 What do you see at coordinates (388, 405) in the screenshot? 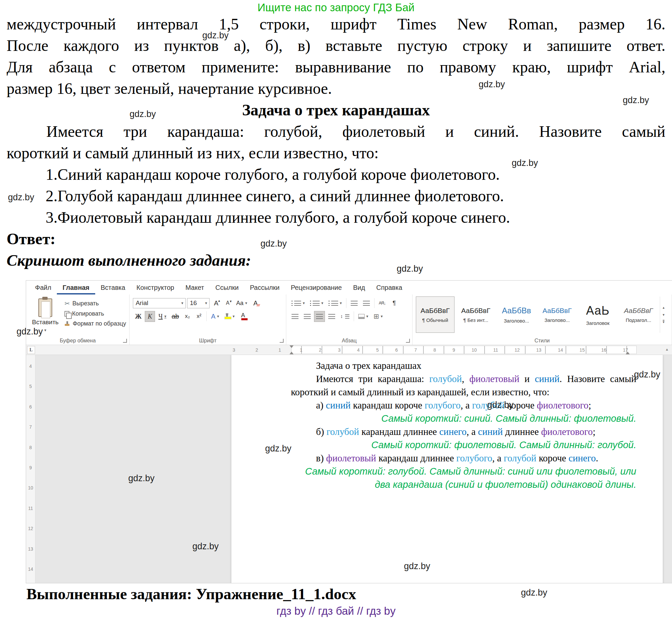
I see `doc-text-run: карандаш короче` at bounding box center [388, 405].